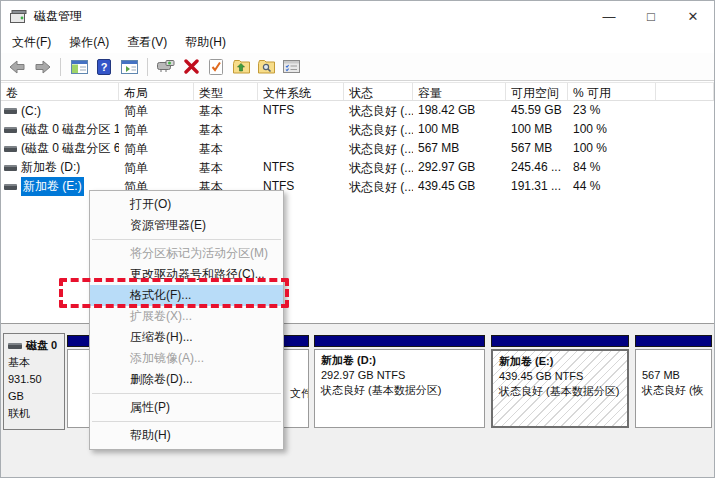 This screenshot has width=715, height=478. I want to click on delete-x-icon, so click(191, 67).